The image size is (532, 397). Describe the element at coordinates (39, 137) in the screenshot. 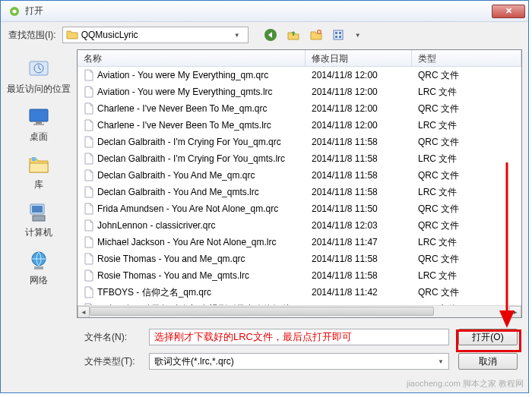

I see `sidebar-item-label: 桌面` at that location.